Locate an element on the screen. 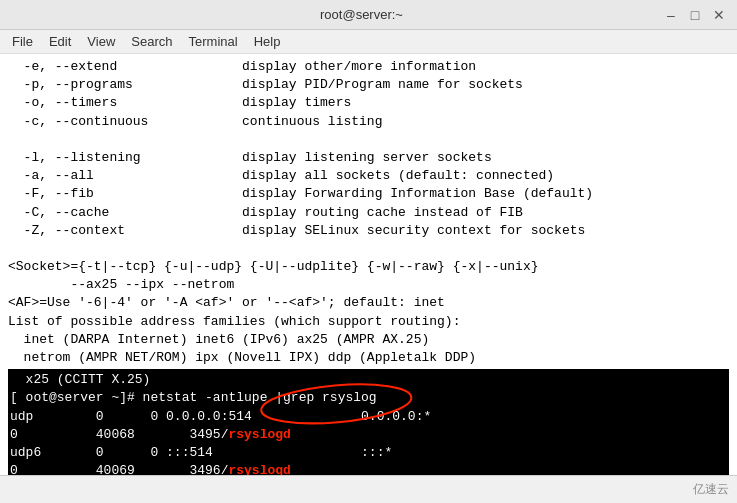 The width and height of the screenshot is (737, 503). close-button: ✕ is located at coordinates (719, 15).